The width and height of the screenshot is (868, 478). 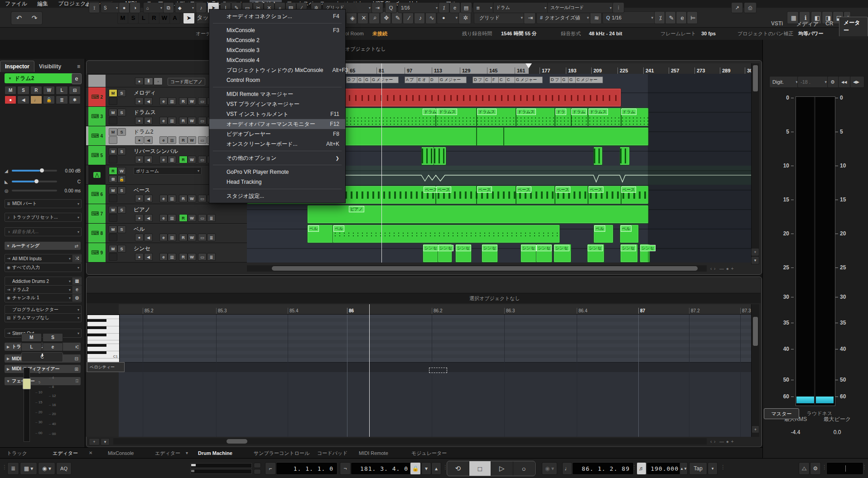 I want to click on fader-grid-button-e: e, so click(x=53, y=347).